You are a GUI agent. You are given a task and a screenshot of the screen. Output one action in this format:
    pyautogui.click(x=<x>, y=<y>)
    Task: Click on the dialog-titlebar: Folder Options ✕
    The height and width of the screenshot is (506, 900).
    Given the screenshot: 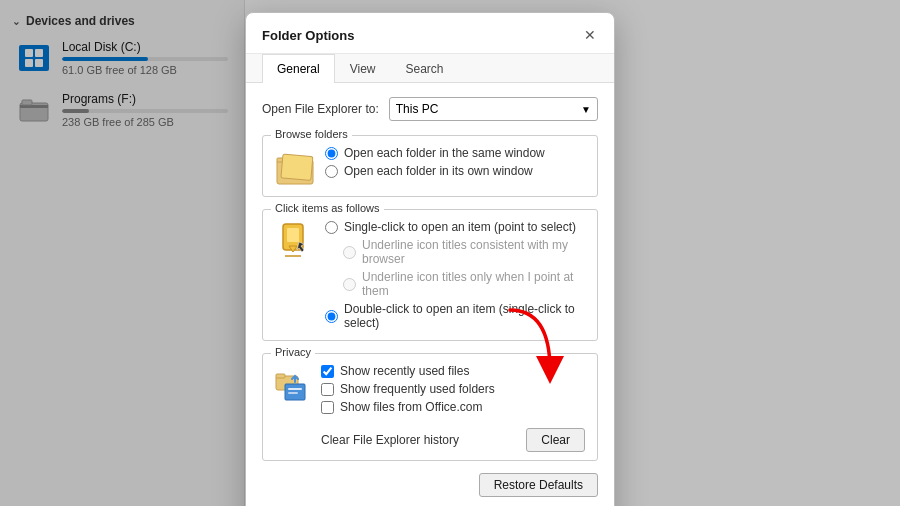 What is the action you would take?
    pyautogui.click(x=430, y=34)
    